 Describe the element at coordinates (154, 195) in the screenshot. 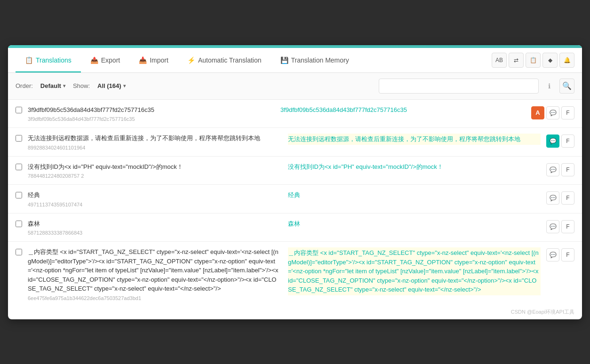

I see `source-text: 经典` at that location.